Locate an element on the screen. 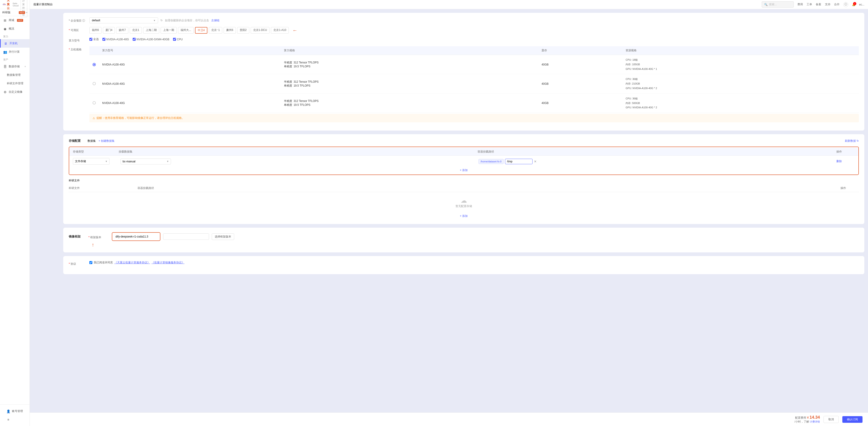 This screenshot has height=426, width=868. search-box: 🔍 搜索... is located at coordinates (778, 4).